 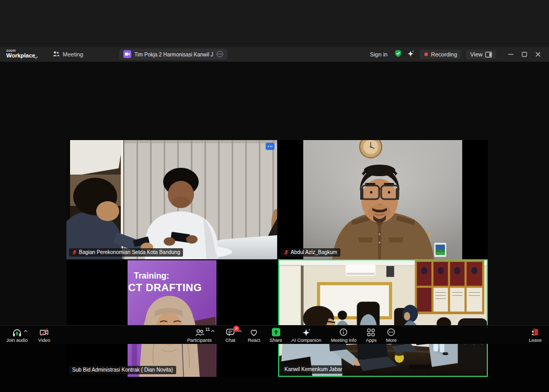 I want to click on video-scene-office-room, so click(x=384, y=319).